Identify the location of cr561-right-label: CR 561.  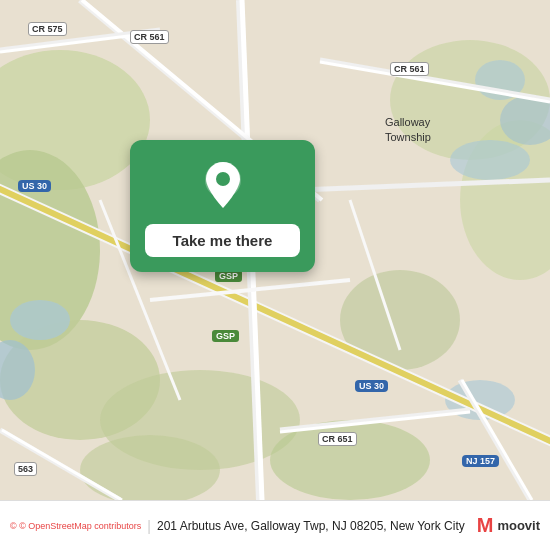
(410, 69).